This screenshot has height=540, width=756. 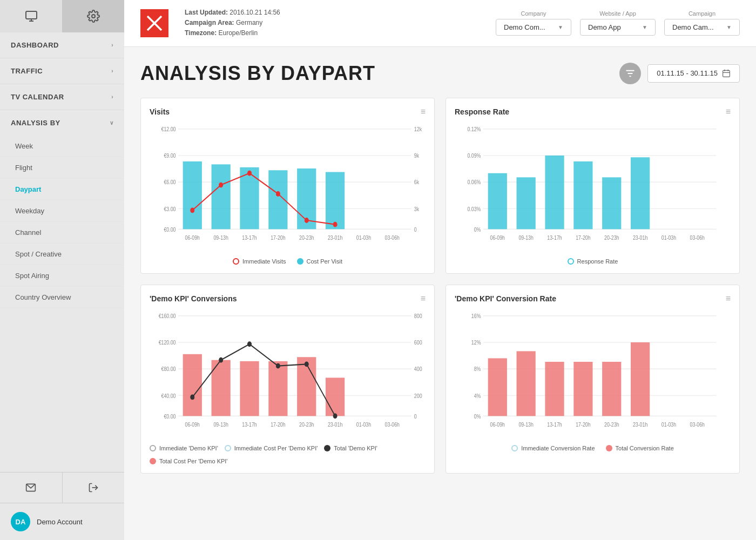 What do you see at coordinates (593, 112) in the screenshot?
I see `response-rate-chart-header: Response Rate ≡` at bounding box center [593, 112].